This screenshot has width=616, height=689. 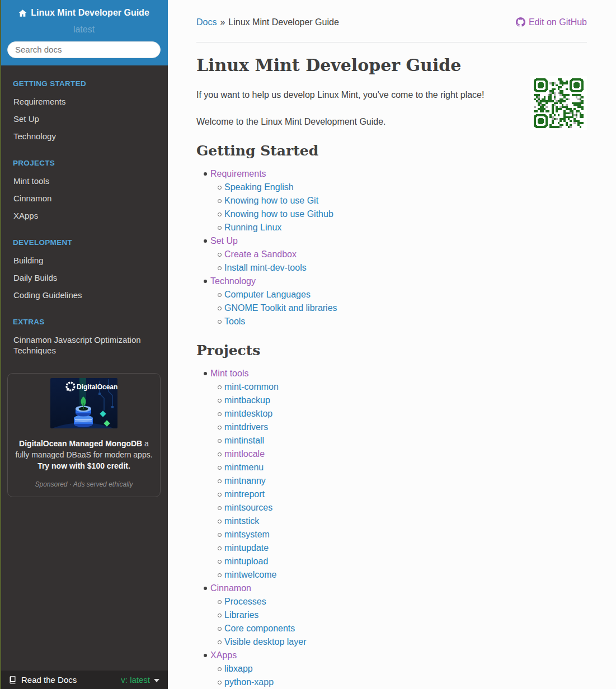 I want to click on book-icon, so click(x=12, y=680).